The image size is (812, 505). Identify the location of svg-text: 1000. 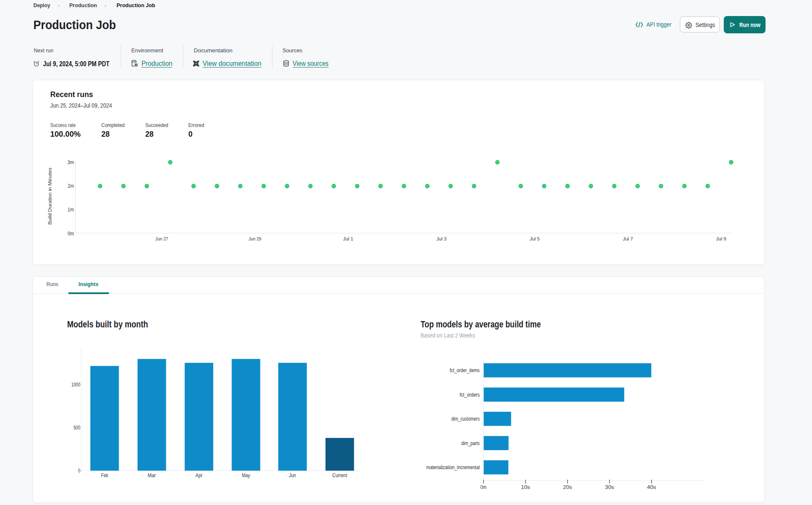
(76, 385).